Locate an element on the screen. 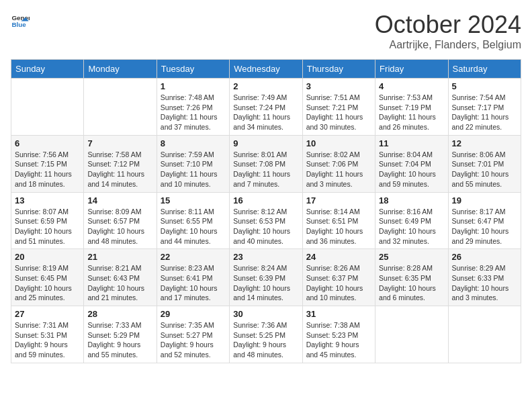 The height and width of the screenshot is (411, 532). day-info: Sunrise: 8:16 AM Sunset: 6:49 PM Dayligh… is located at coordinates (411, 227).